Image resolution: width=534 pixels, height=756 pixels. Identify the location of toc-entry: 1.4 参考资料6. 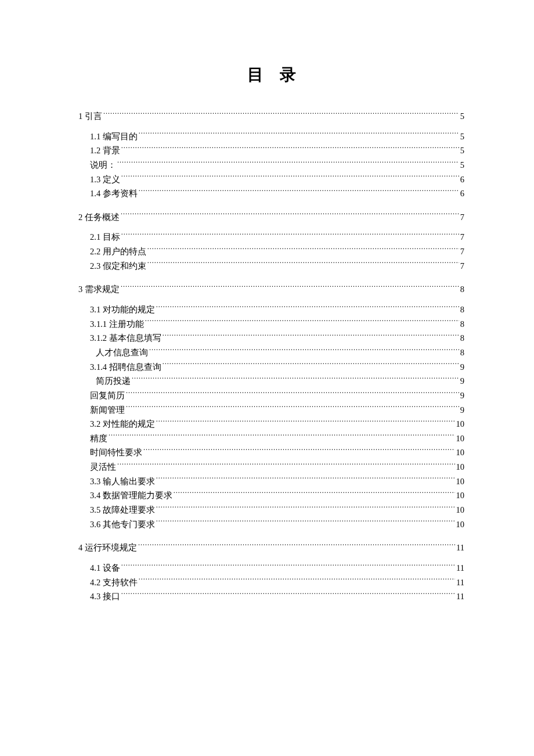
(272, 194).